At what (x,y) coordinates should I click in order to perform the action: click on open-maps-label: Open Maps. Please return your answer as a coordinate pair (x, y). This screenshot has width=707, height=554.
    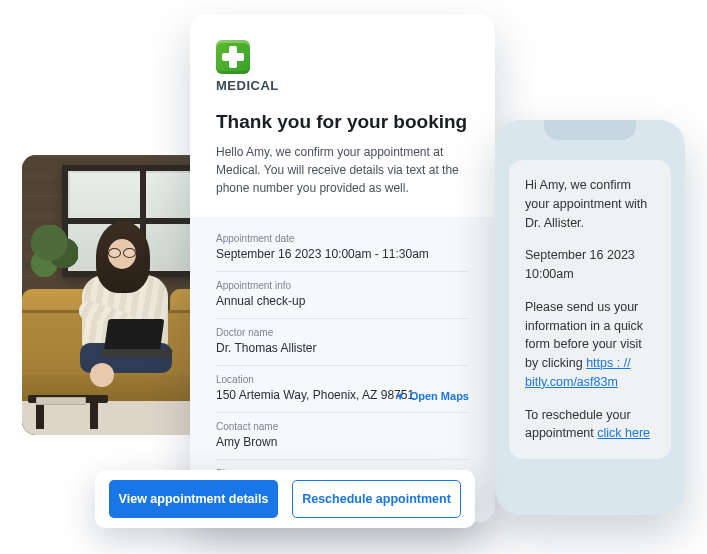
    Looking at the image, I should click on (440, 396).